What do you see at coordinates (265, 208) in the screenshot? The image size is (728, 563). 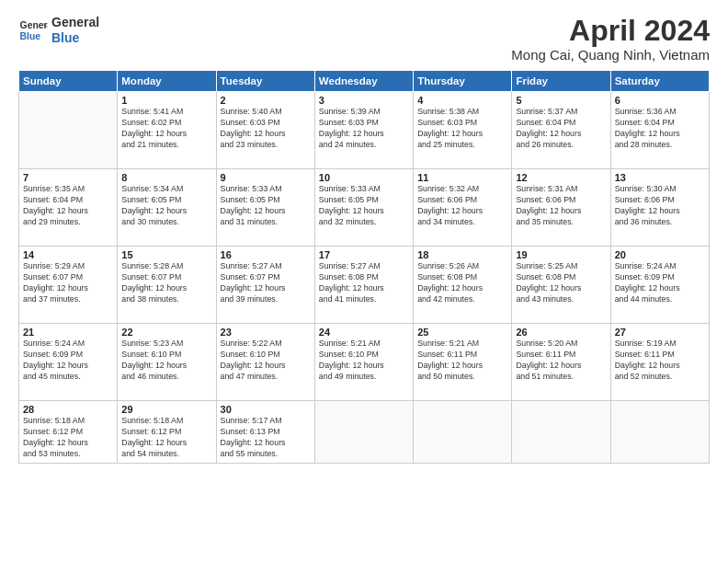 I see `calendar-cell: 9Sunrise: 5:33 AM Sunset: 6:05 PM Daylig…` at bounding box center [265, 208].